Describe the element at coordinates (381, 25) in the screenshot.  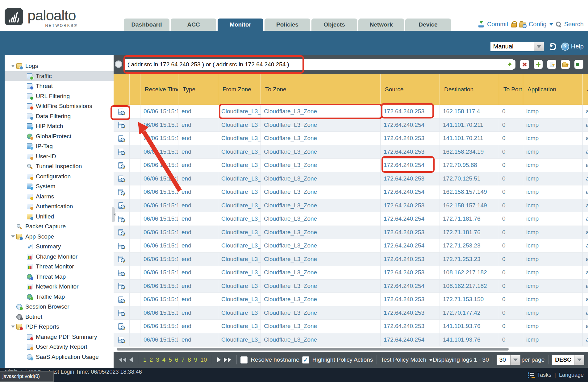
I see `tab-network: Network` at that location.